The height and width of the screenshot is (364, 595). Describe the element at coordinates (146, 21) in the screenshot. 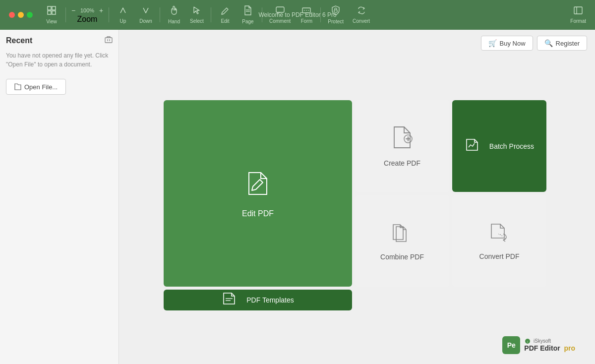

I see `toolbar-down-label: Down` at that location.